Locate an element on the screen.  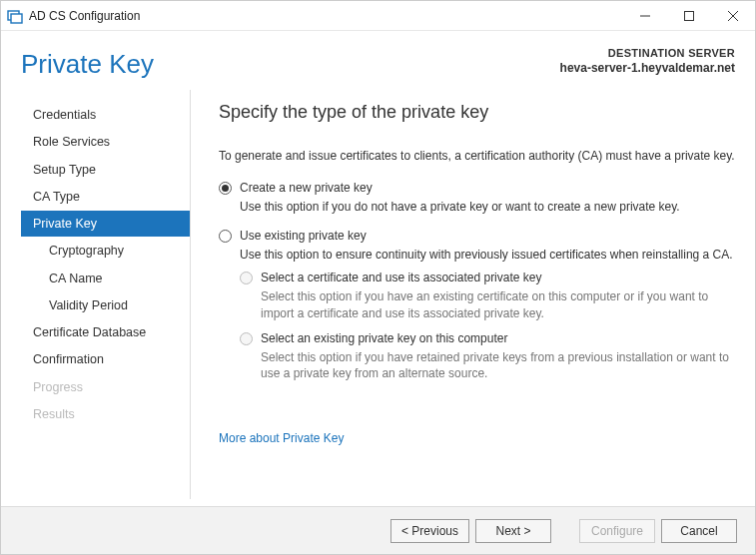
close-button is located at coordinates (733, 16).